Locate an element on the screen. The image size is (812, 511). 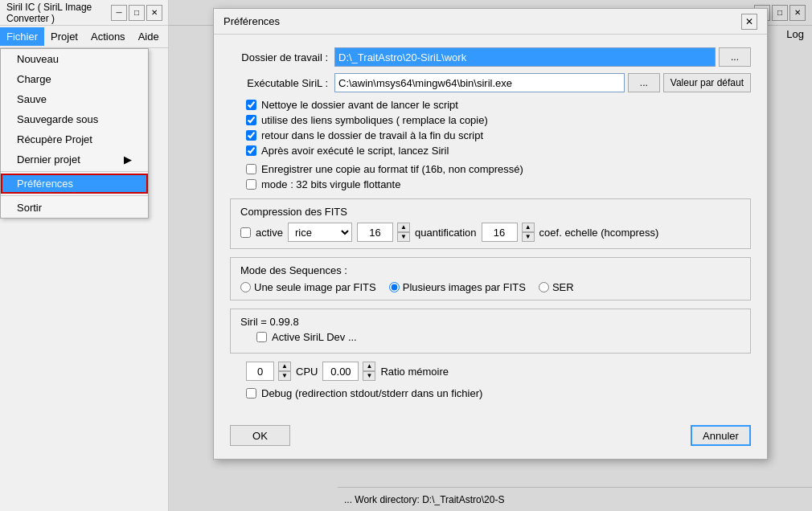
cpu-up: ▲ is located at coordinates (285, 366).